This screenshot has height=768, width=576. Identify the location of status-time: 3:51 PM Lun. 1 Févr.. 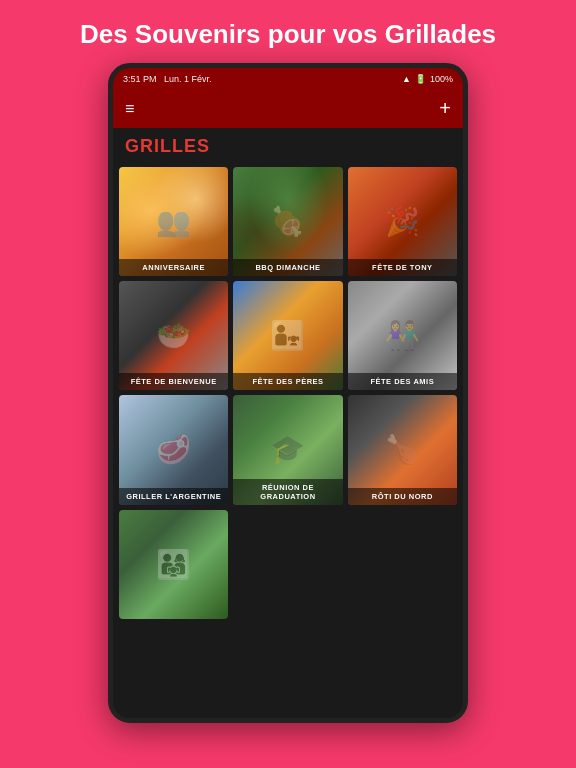
(168, 79).